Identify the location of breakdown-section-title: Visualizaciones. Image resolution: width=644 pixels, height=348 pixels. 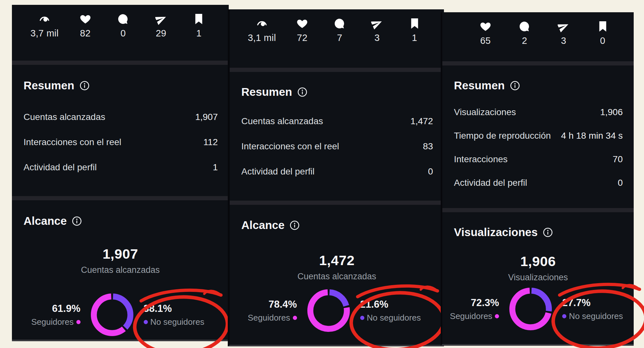
(503, 232).